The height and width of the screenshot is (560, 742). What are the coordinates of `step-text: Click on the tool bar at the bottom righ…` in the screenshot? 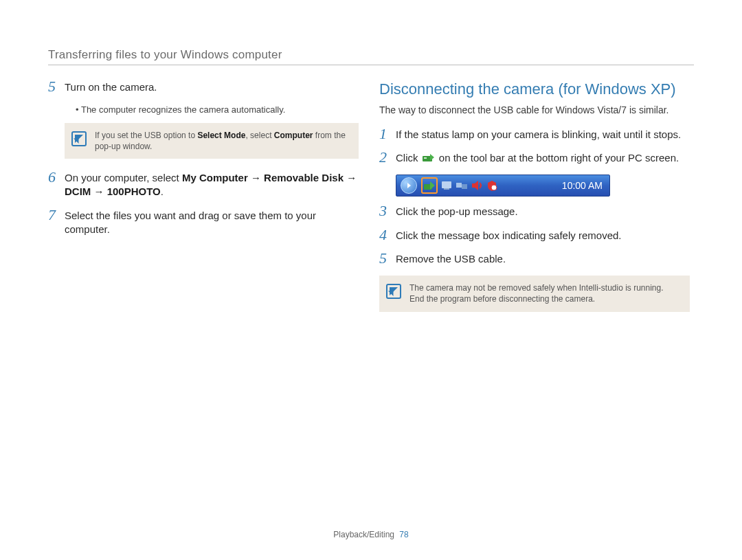 It's located at (537, 158).